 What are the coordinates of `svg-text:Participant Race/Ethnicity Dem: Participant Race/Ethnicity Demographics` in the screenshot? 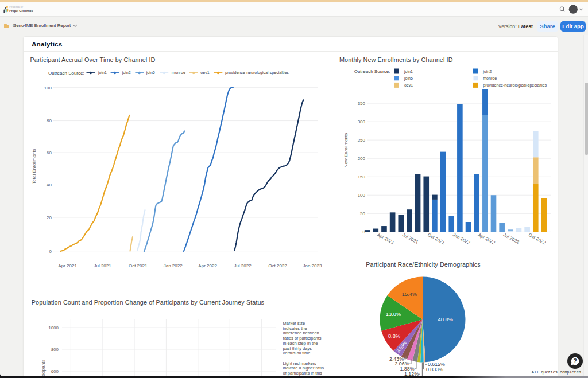 It's located at (423, 264).